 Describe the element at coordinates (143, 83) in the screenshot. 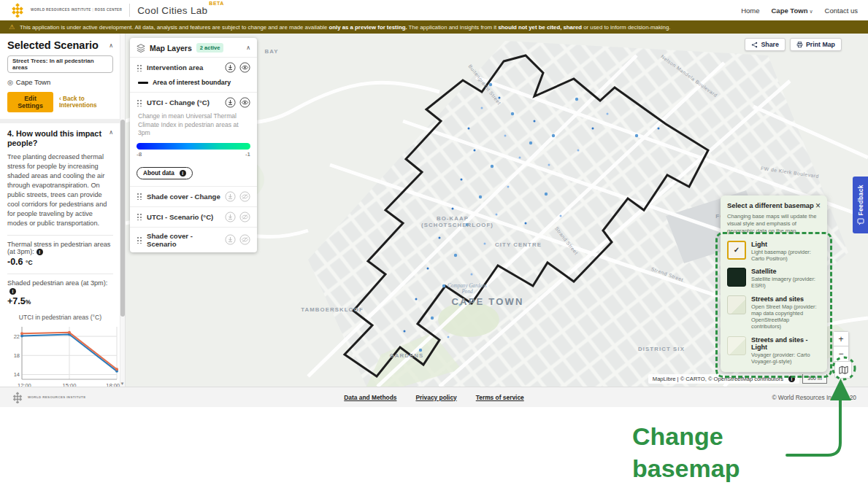

I see `boundary-line-swatch` at that location.